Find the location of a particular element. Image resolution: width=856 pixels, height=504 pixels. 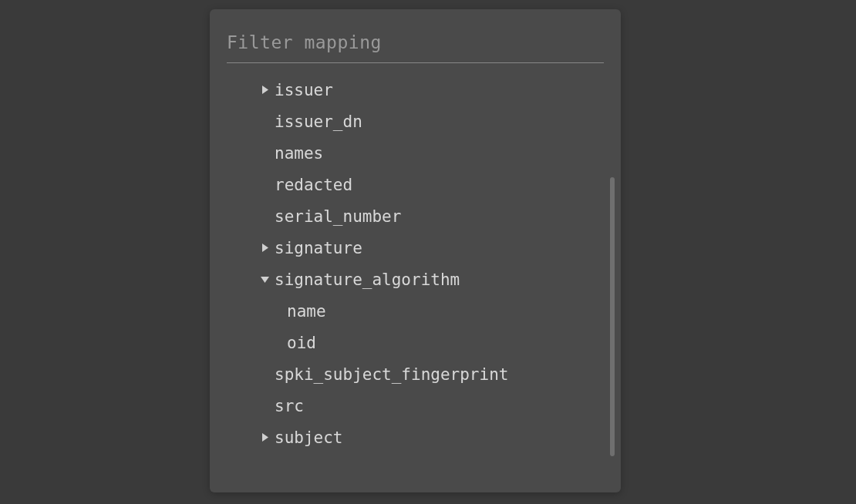

tree-item-label: redacted is located at coordinates (313, 185).